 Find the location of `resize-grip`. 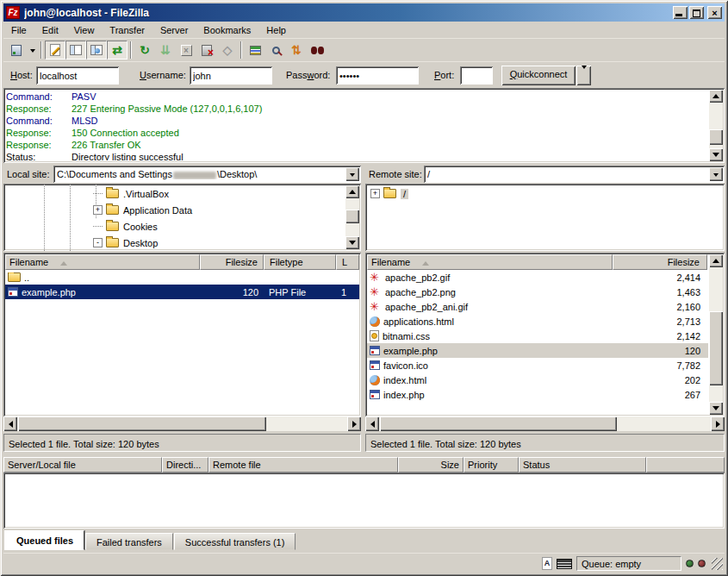

resize-grip is located at coordinates (717, 564).